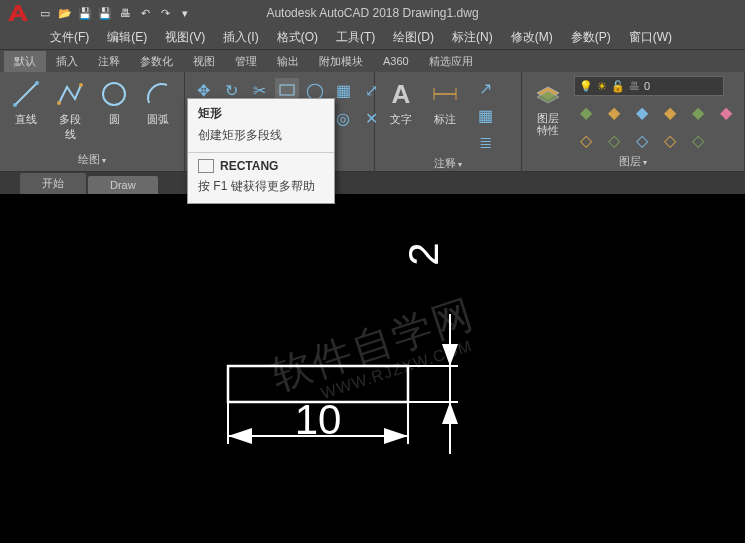 This screenshot has height=543, width=745. What do you see at coordinates (614, 140) in the screenshot?
I see `layer-thaw-icon: ◇` at bounding box center [614, 140].